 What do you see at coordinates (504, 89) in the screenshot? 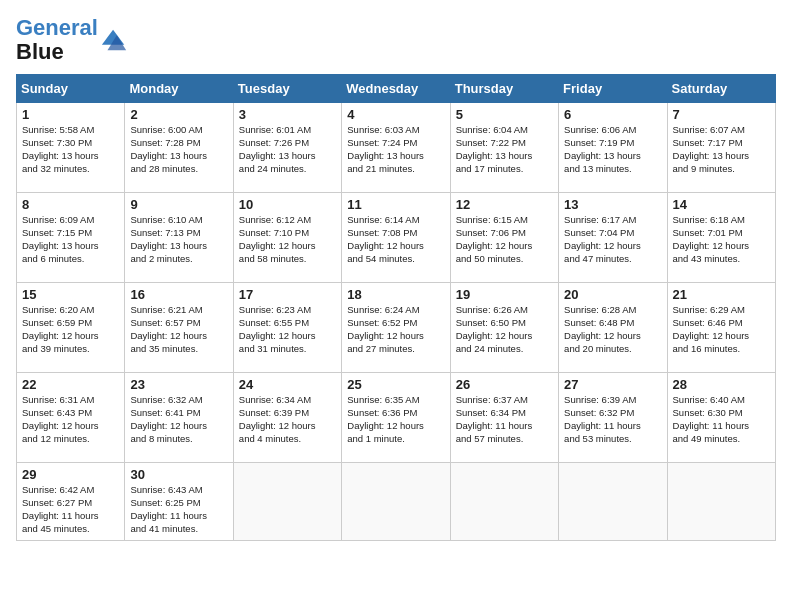
I see `day-header-thursday: Thursday` at bounding box center [504, 89].